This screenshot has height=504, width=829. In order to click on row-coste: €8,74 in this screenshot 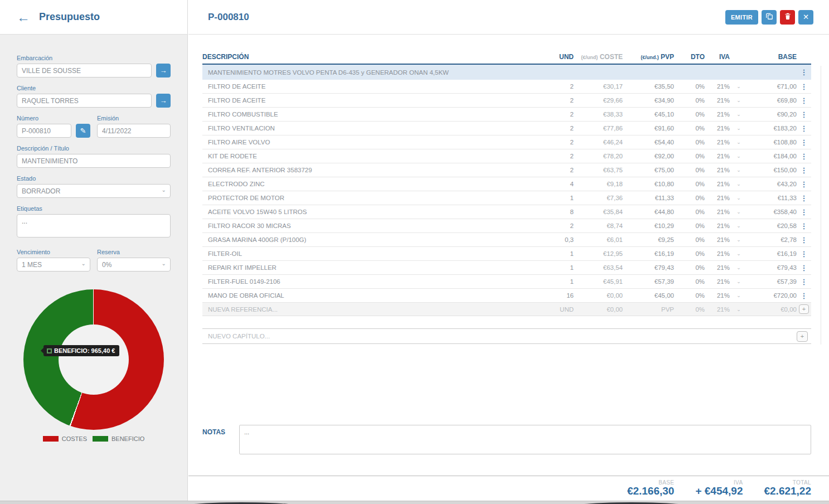, I will do `click(598, 226)`.